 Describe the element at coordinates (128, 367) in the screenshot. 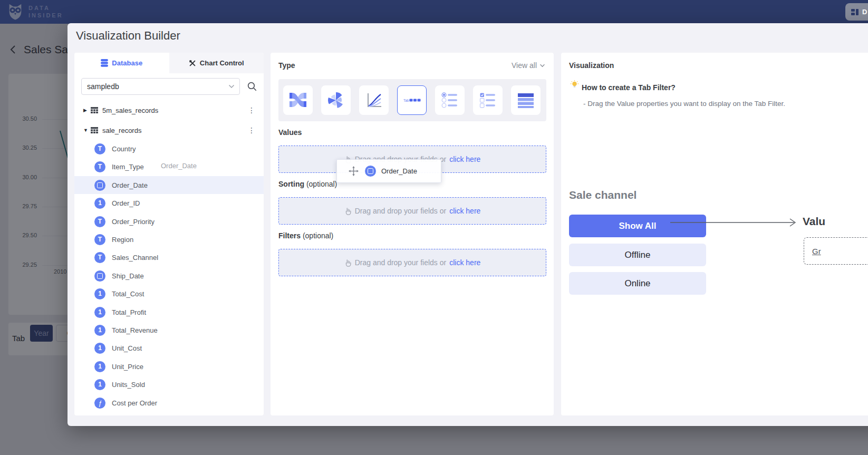

I see `field-label: Unit_Price` at that location.